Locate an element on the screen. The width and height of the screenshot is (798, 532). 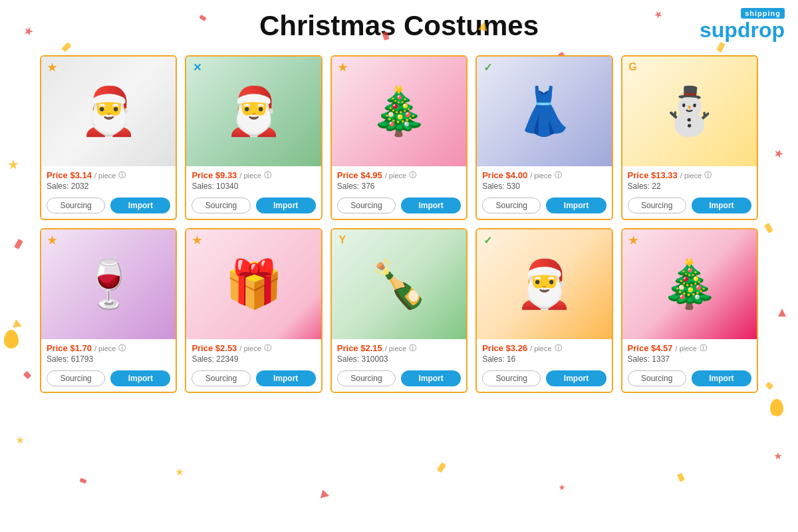
product-info-7: Price $2.53 / piece ⓘ Sales: 22349 is located at coordinates (253, 355).